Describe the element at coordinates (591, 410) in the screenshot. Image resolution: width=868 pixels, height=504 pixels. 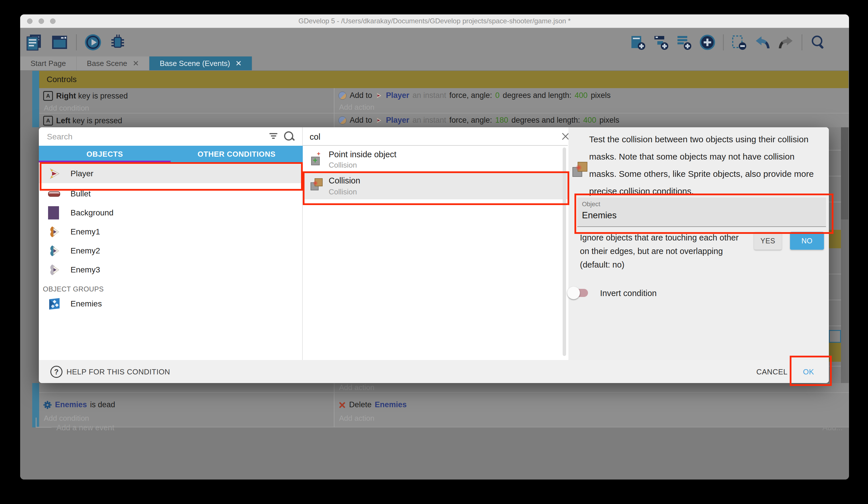
I see `event-actions-cell: Delete Enemies Add action` at that location.